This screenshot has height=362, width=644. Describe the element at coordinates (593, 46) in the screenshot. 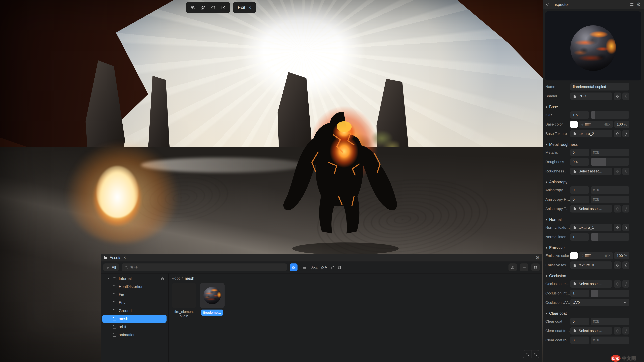

I see `material-preview` at that location.